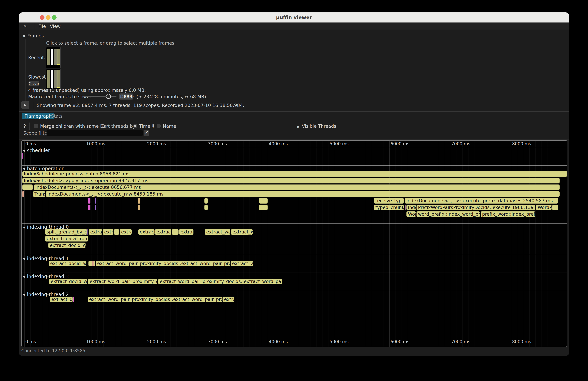 The height and width of the screenshot is (381, 588). What do you see at coordinates (33, 36) in the screenshot?
I see `frames-section-header: ▼Frames` at bounding box center [33, 36].